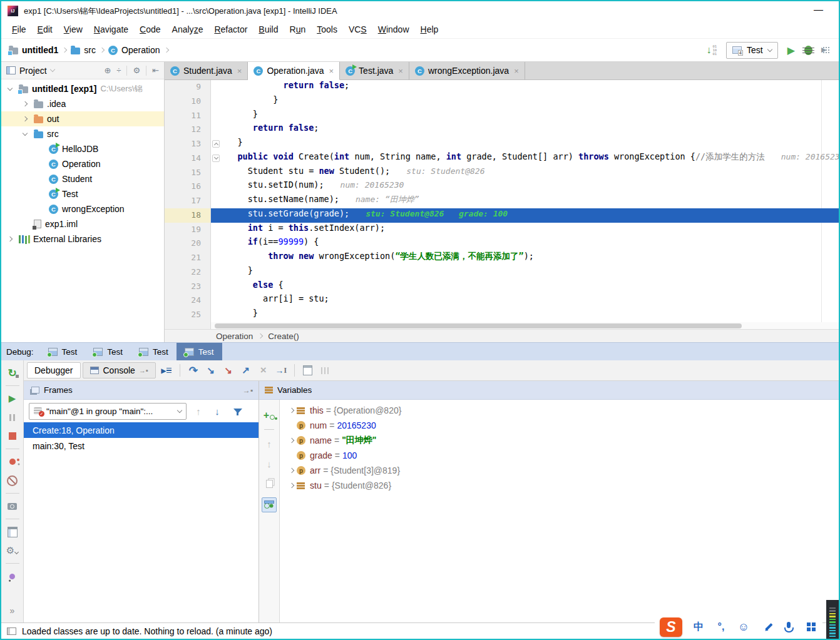 The height and width of the screenshot is (640, 840). I want to click on handwriting-icon, so click(766, 627).